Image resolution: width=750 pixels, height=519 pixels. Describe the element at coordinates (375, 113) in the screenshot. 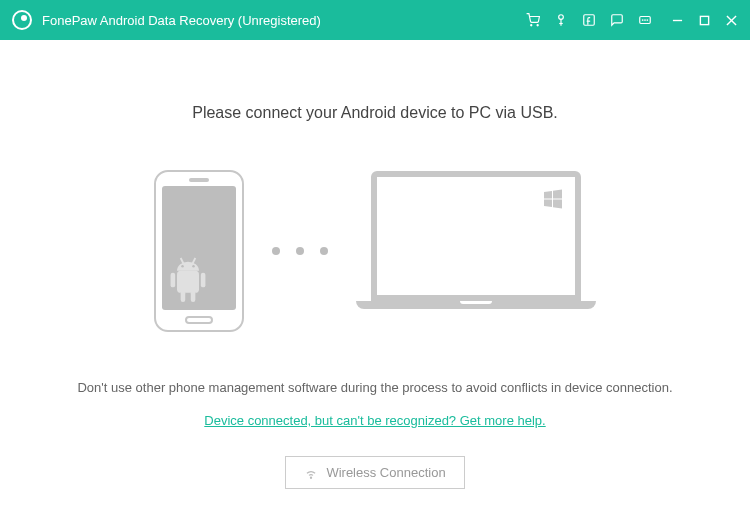

I see `instruction-heading: Please connect your Android device to PC…` at that location.